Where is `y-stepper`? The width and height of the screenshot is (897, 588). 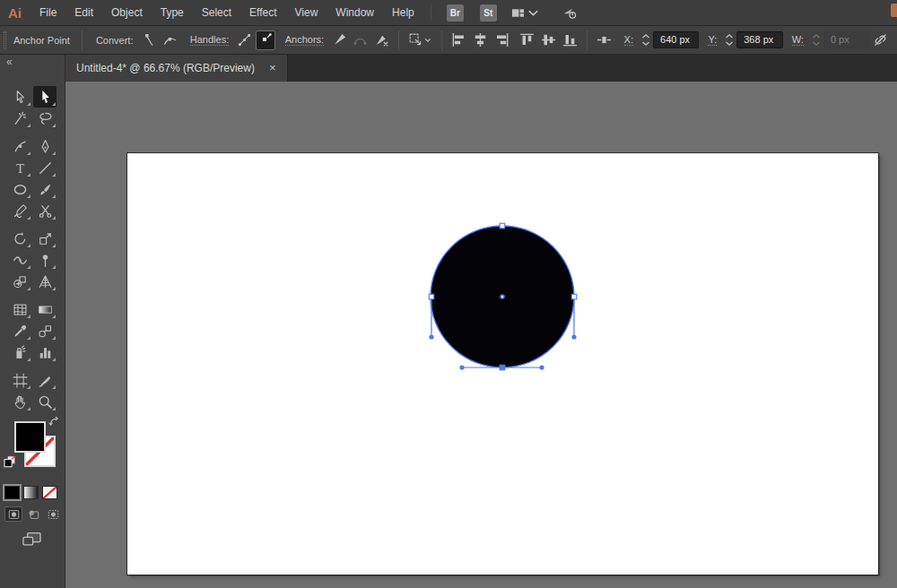
y-stepper is located at coordinates (729, 39).